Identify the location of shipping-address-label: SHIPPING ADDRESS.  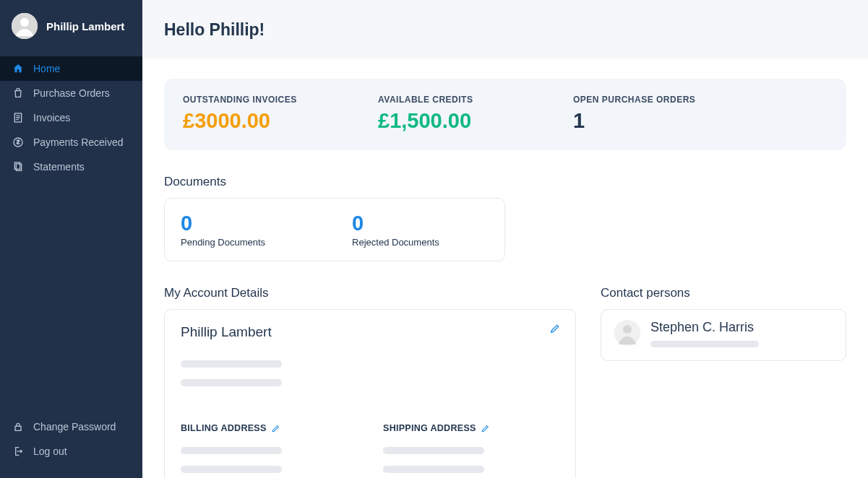
(429, 428).